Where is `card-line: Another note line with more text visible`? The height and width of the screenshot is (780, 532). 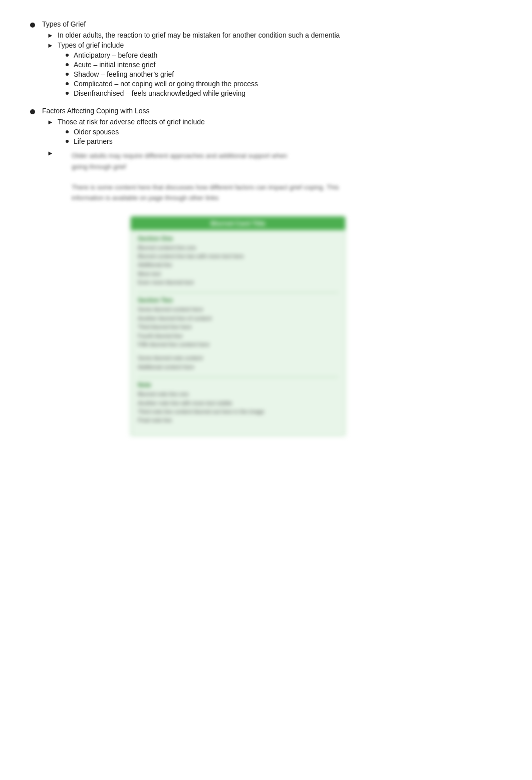
card-line: Another note line with more text visible is located at coordinates (238, 403).